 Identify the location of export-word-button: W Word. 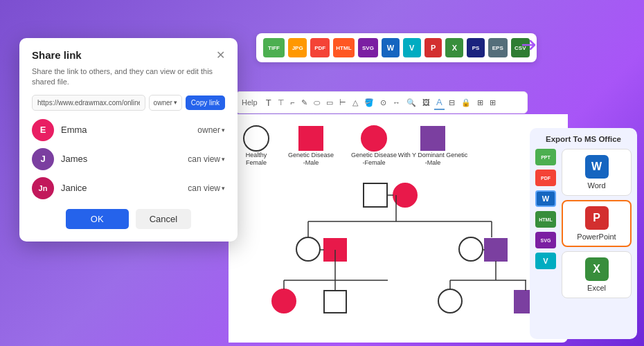
(597, 172).